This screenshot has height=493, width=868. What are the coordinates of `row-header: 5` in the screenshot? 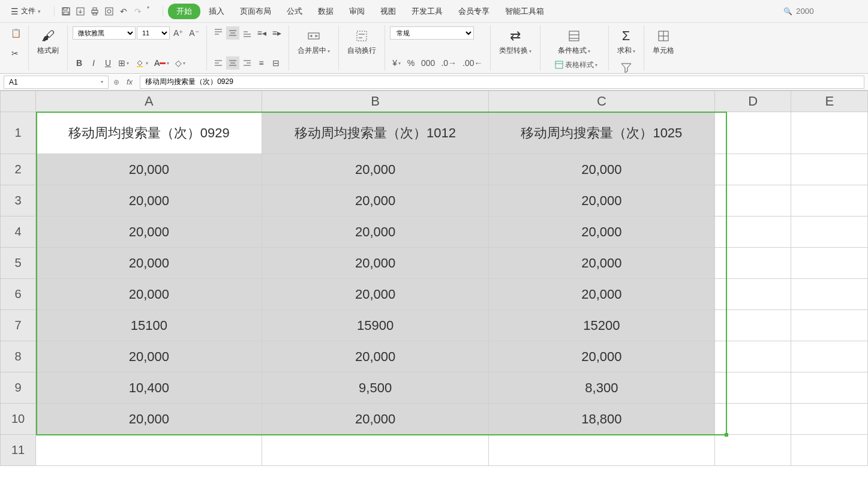 It's located at (18, 263).